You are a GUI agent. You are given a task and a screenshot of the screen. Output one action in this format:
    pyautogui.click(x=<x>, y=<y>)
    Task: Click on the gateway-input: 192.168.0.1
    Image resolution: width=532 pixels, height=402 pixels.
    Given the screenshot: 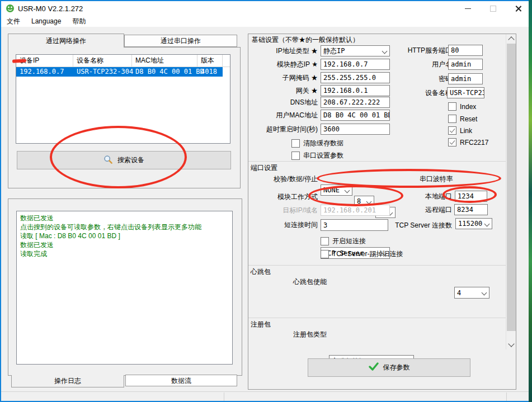 What is the action you would take?
    pyautogui.click(x=355, y=91)
    